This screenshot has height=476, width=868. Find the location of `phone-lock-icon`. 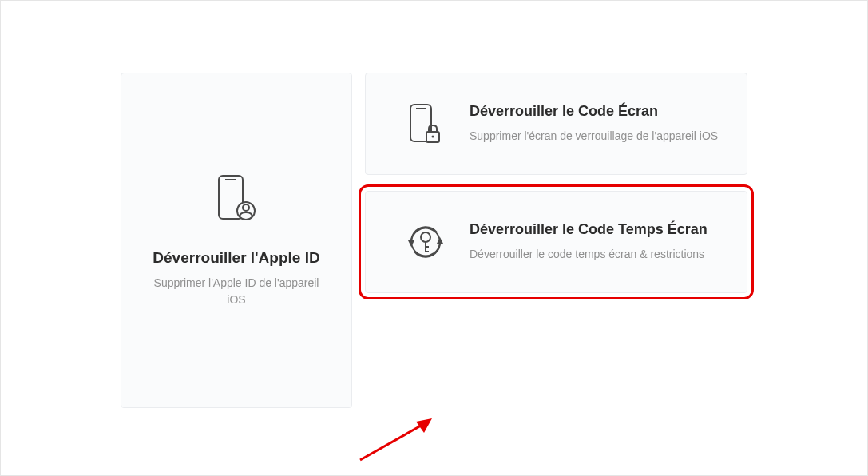

phone-lock-icon is located at coordinates (426, 124).